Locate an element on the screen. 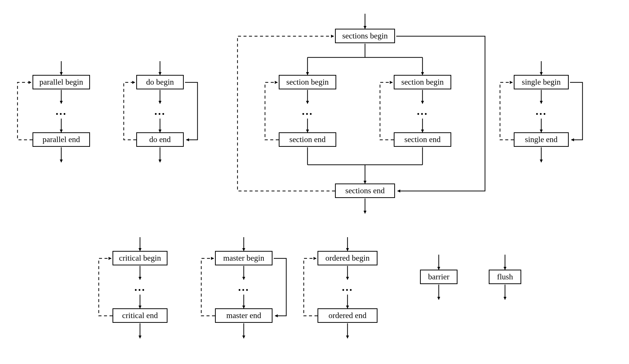 Image resolution: width=629 pixels, height=364 pixels. ellipsis-do: ... is located at coordinates (160, 111).